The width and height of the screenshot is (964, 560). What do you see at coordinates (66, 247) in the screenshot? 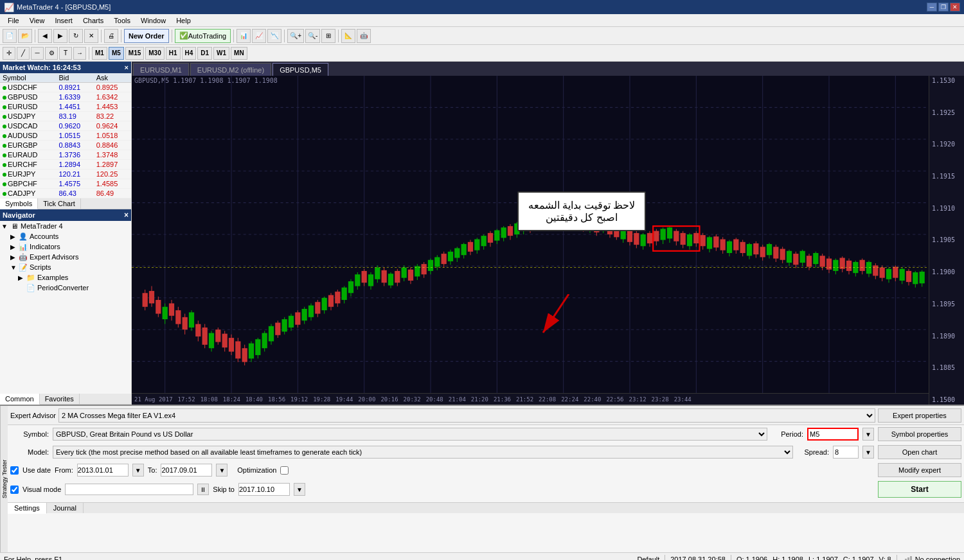
I see `nav-indicators: ▶ 📊 Indicators` at bounding box center [66, 247].